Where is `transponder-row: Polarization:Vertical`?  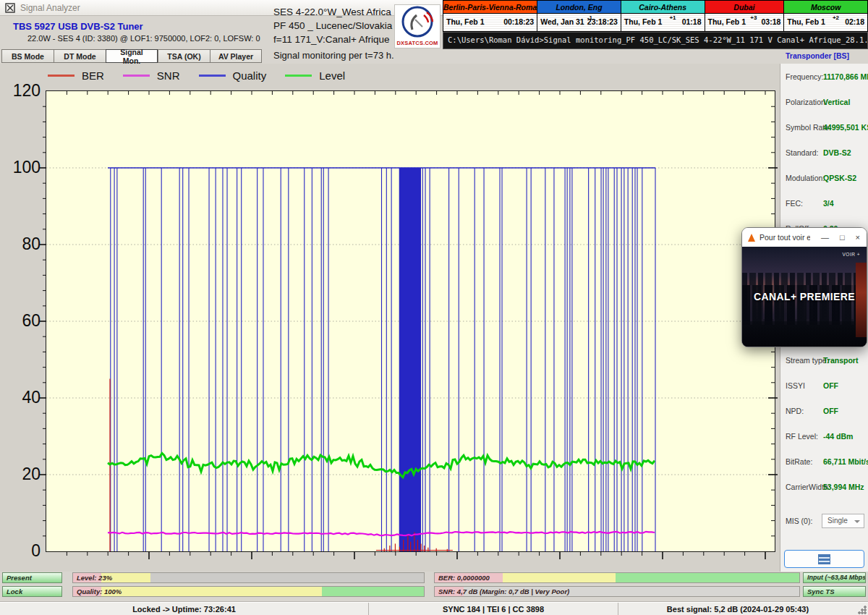 transponder-row: Polarization:Vertical is located at coordinates (825, 109).